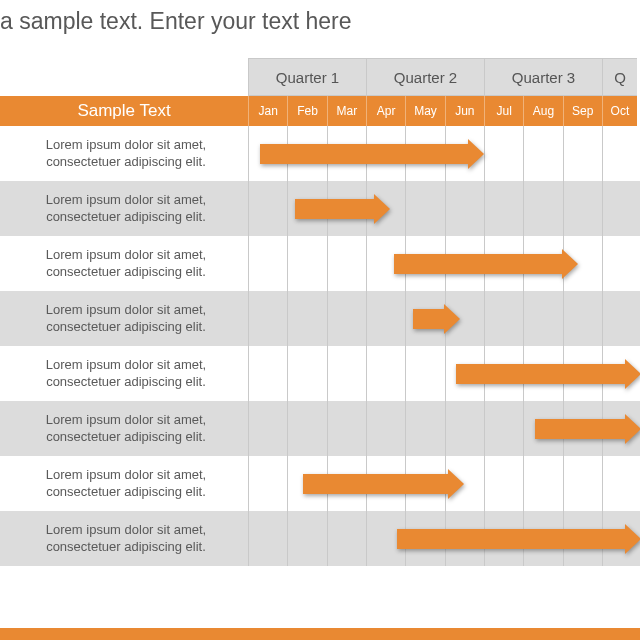  Describe the element at coordinates (320, 111) in the screenshot. I see `month-header-row: Sample Text JanFebMarAprMayJunJulAugSepO…` at that location.